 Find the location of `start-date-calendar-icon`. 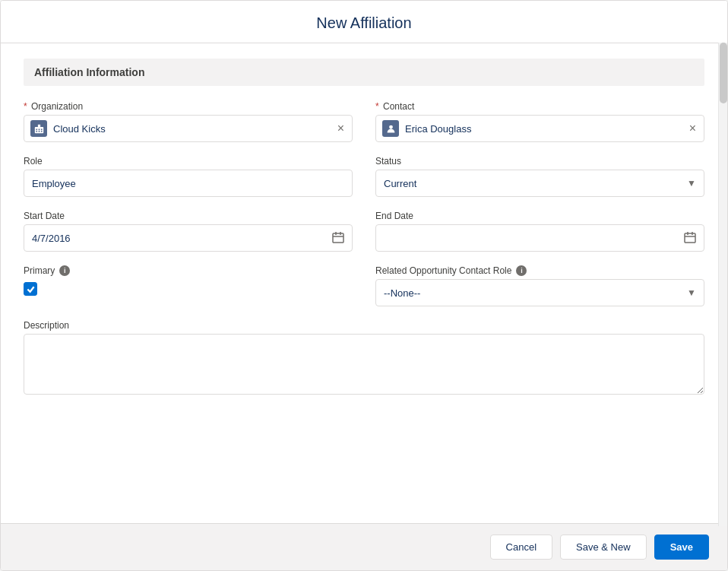

start-date-calendar-icon is located at coordinates (338, 239).